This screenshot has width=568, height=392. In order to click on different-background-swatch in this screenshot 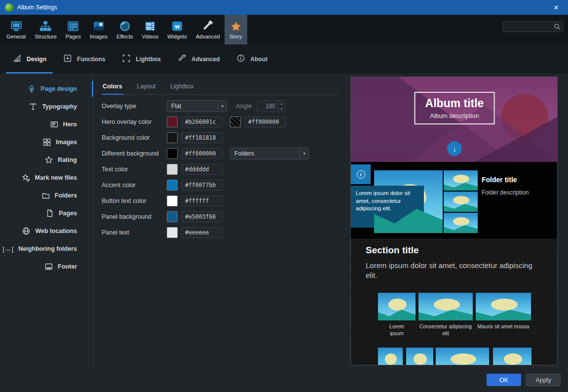, I will do `click(172, 154)`.